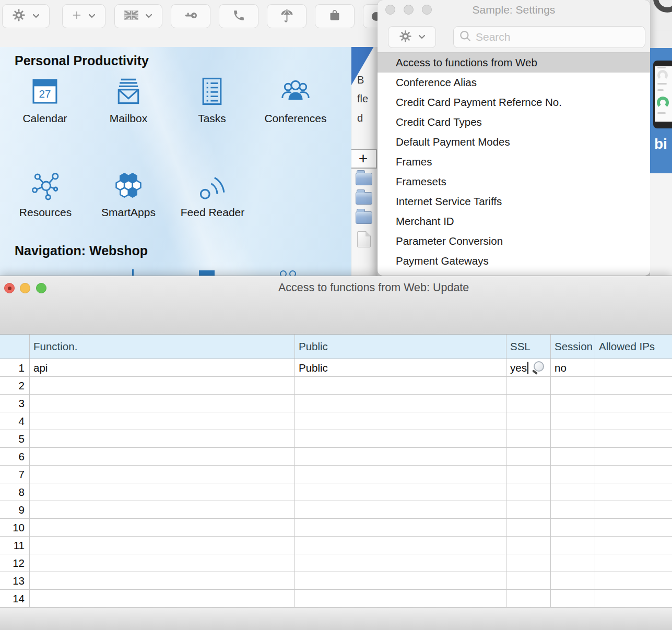 This screenshot has width=672, height=630. What do you see at coordinates (514, 182) in the screenshot?
I see `settings-list-item: Framesets` at bounding box center [514, 182].